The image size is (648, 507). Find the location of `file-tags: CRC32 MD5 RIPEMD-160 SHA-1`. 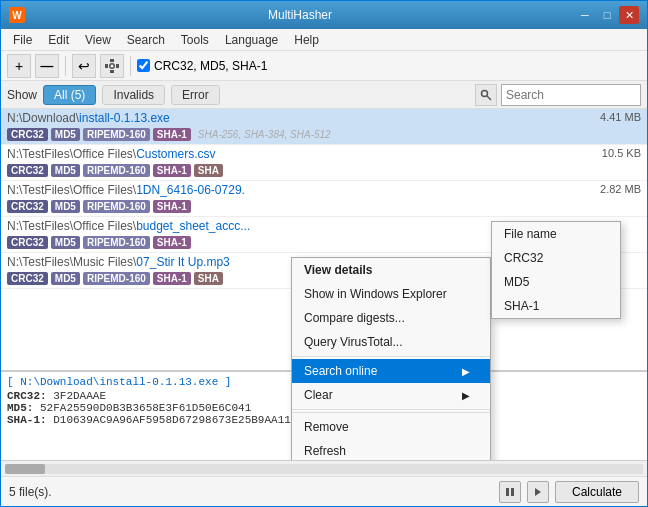

file-tags: CRC32 MD5 RIPEMD-160 SHA-1 is located at coordinates (324, 208).